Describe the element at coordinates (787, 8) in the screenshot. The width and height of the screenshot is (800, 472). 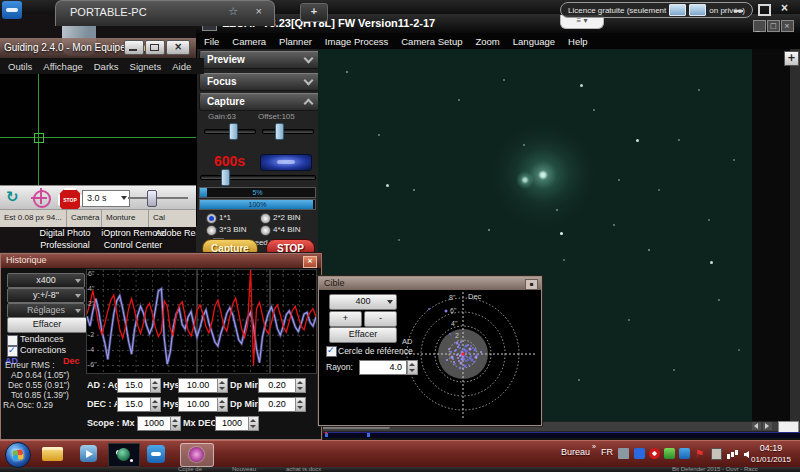
I see `session-close-button: ×` at that location.